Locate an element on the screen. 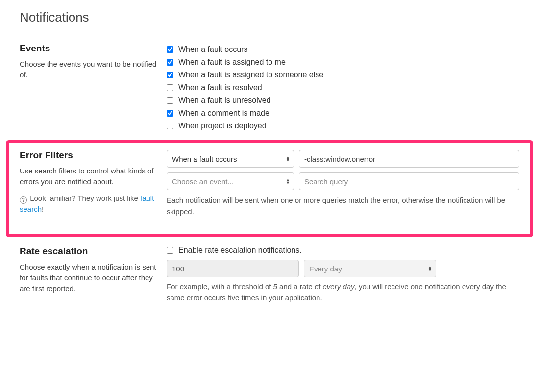 The height and width of the screenshot is (392, 539). event-checkbox-row: When a fault occurs is located at coordinates (343, 49).